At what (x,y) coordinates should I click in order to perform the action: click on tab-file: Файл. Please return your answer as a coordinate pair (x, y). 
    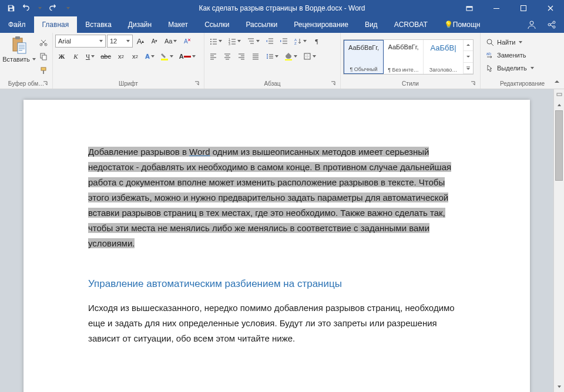
    Looking at the image, I should click on (17, 25).